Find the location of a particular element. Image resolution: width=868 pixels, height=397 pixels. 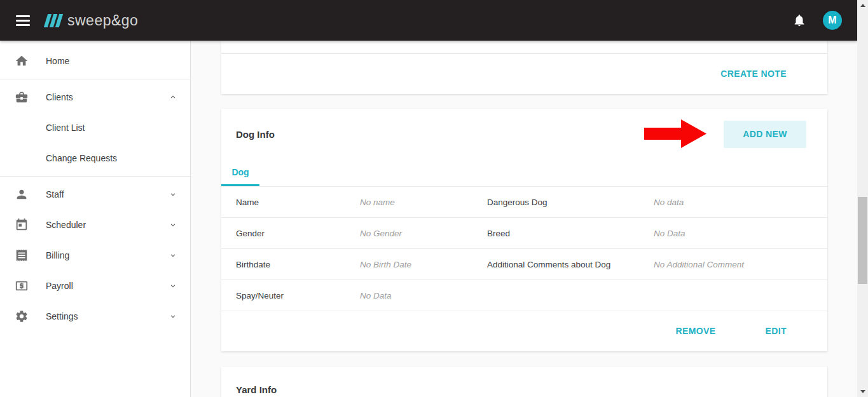

scrollbar-thumb is located at coordinates (862, 240).